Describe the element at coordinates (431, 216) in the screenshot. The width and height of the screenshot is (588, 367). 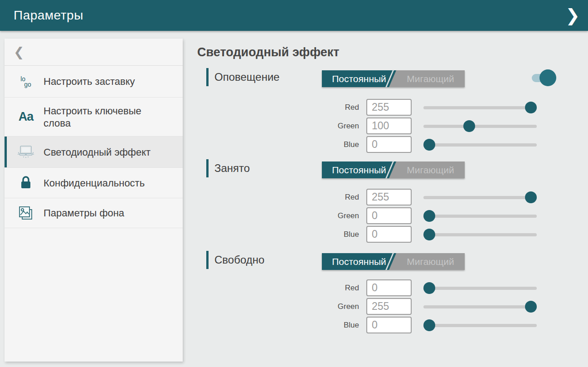
I see `rgb-channels-busy: Red Green Blue` at that location.